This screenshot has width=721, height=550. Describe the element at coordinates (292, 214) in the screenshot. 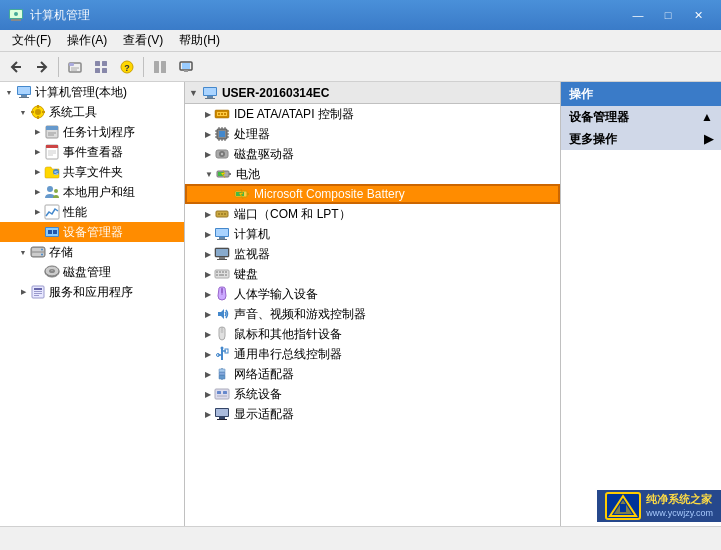

I see `com-lpt-label: 端口（COM 和 LPT）` at that location.